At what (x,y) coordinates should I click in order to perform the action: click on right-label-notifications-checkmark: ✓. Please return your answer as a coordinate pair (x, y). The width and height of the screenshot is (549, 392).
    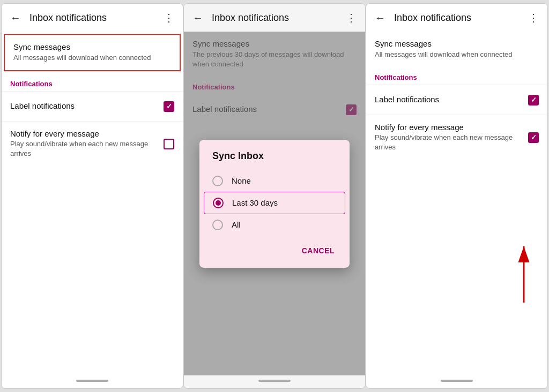
    Looking at the image, I should click on (534, 100).